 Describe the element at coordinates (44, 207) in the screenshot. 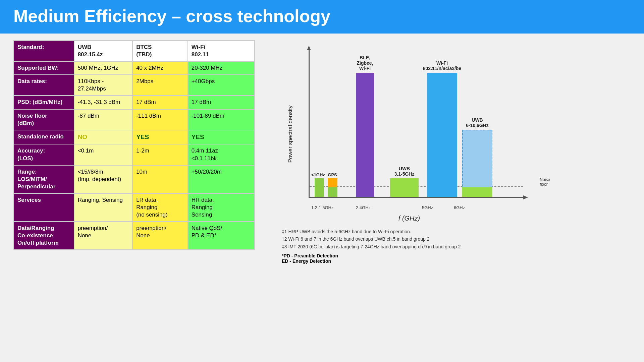

I see `row-label-services: Services` at that location.